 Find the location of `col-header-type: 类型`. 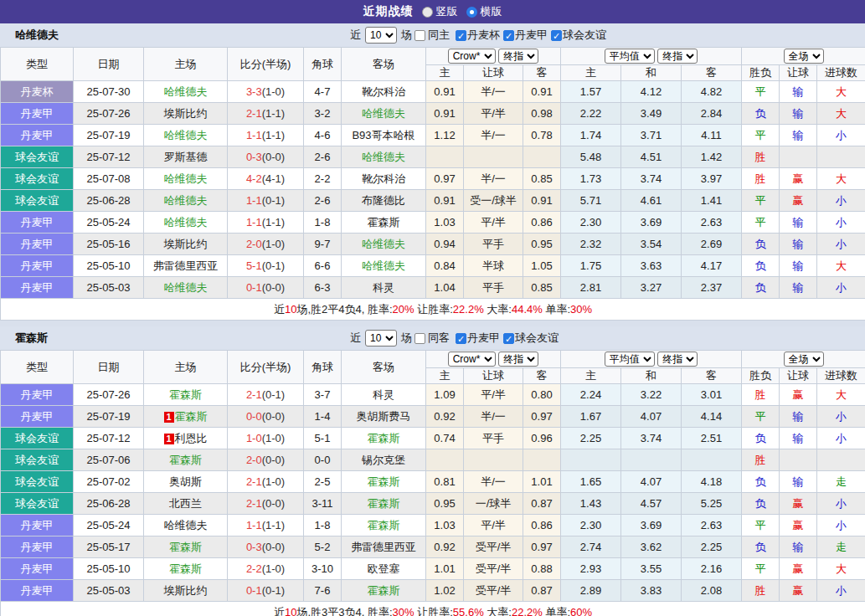

col-header-type: 类型 is located at coordinates (37, 64).